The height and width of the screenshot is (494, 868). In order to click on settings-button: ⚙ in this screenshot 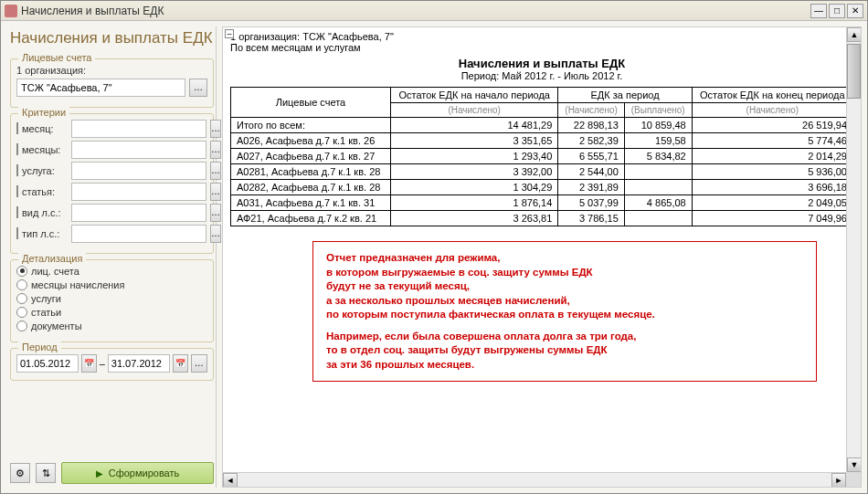, I will do `click(20, 473)`.